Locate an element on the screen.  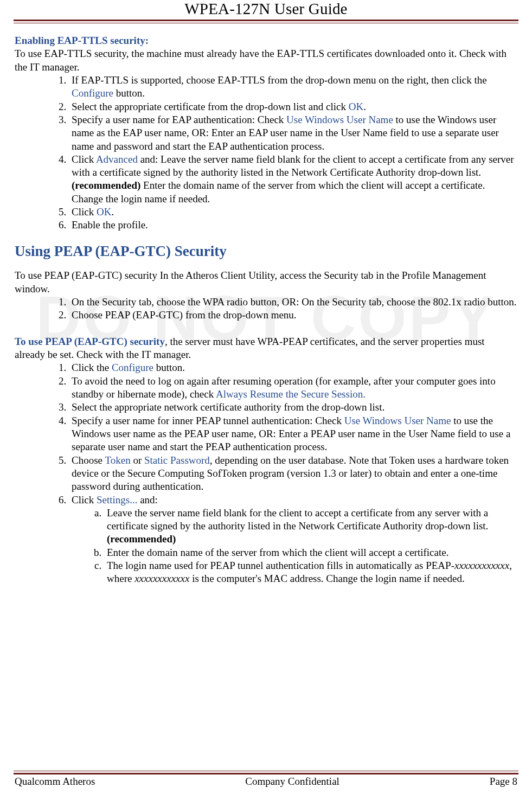
footer-right: Page 8 is located at coordinates (503, 782).